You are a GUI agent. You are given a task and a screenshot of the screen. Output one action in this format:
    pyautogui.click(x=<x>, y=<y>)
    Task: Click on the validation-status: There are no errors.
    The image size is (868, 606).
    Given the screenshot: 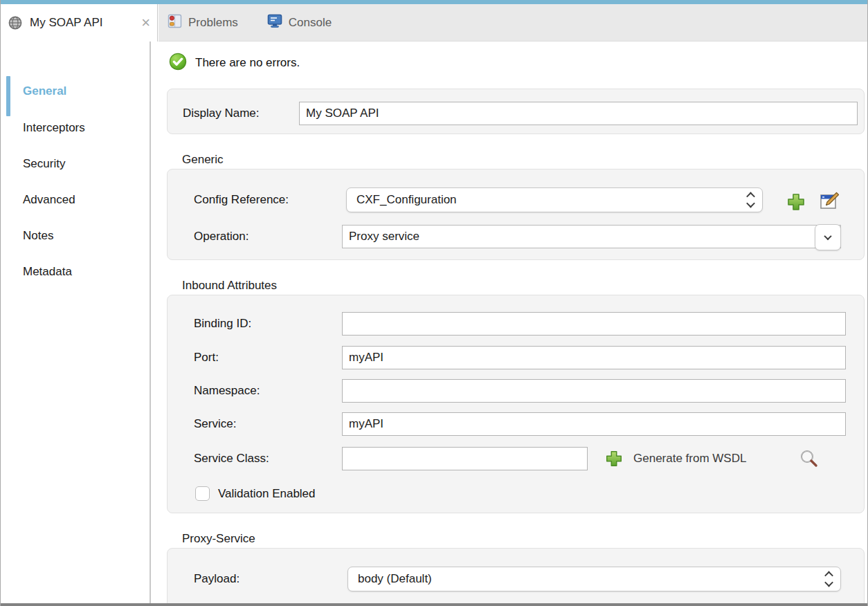 What is the action you would take?
    pyautogui.click(x=234, y=63)
    